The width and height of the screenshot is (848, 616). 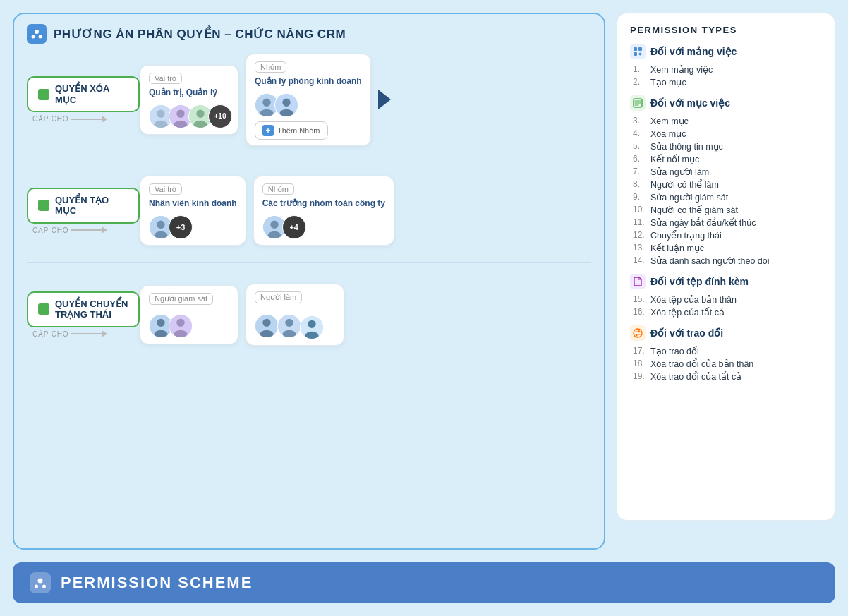 What do you see at coordinates (83, 211) in the screenshot?
I see `left-col-2: QUYỀN TẠO MỤC CẤP CHO` at bounding box center [83, 211].